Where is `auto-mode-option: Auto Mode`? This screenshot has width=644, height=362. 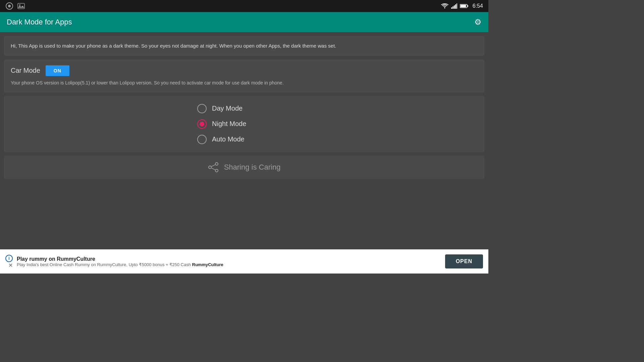 auto-mode-option: Auto Mode is located at coordinates (244, 139).